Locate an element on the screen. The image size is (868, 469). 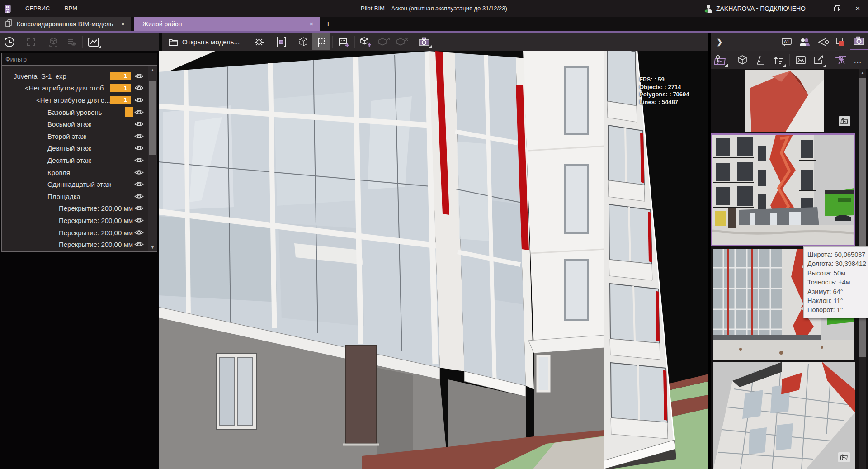
tab-residential-district: Жилой район × is located at coordinates (227, 24).